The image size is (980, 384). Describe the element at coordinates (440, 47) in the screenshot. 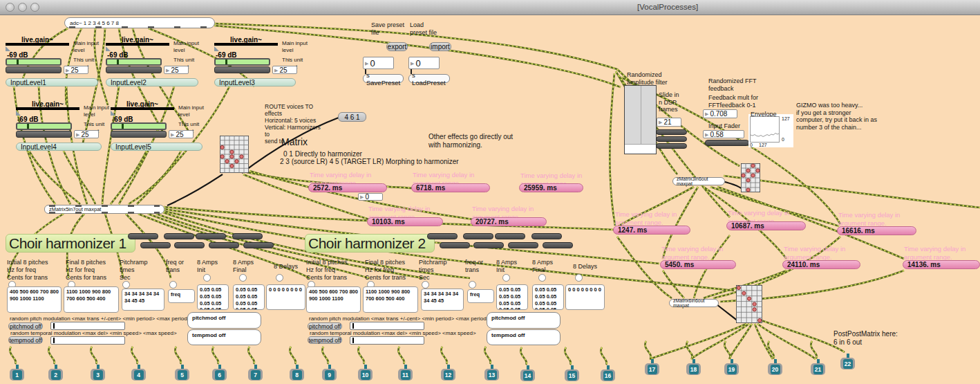

I see `import-button: import` at that location.